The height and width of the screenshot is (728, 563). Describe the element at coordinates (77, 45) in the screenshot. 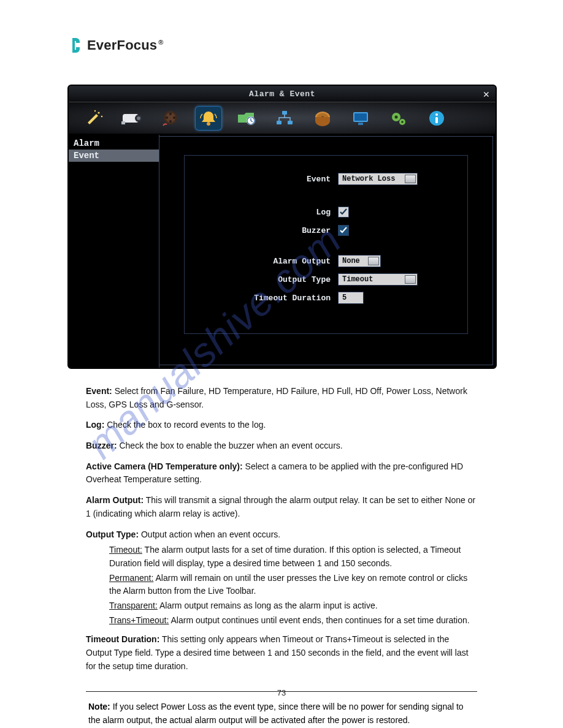

I see `brand-mark-icon` at that location.